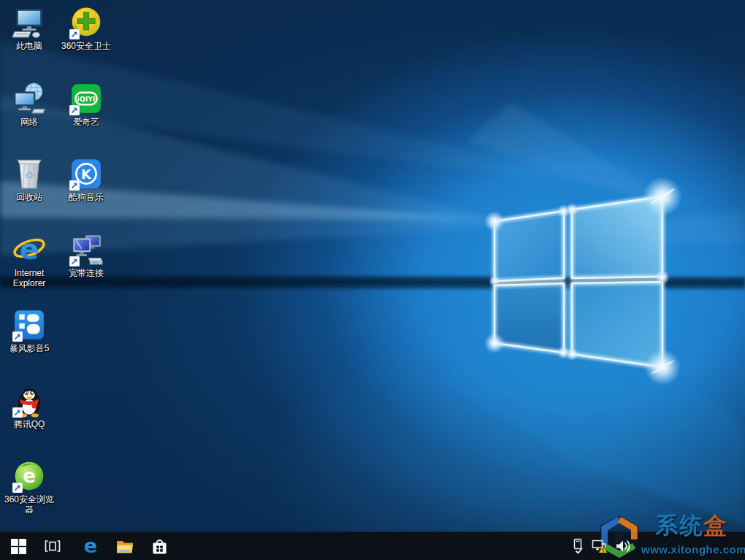  I want to click on desktop-icon-kugou: K 酷狗音乐, so click(86, 180).